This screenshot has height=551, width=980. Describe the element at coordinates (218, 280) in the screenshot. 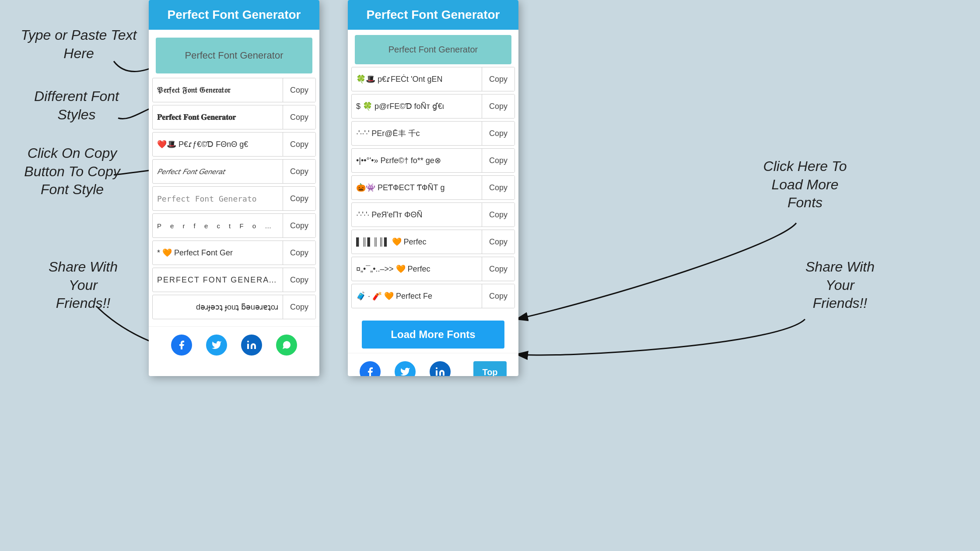

I see `font-text: PERFECT FONT GENERATOR` at that location.